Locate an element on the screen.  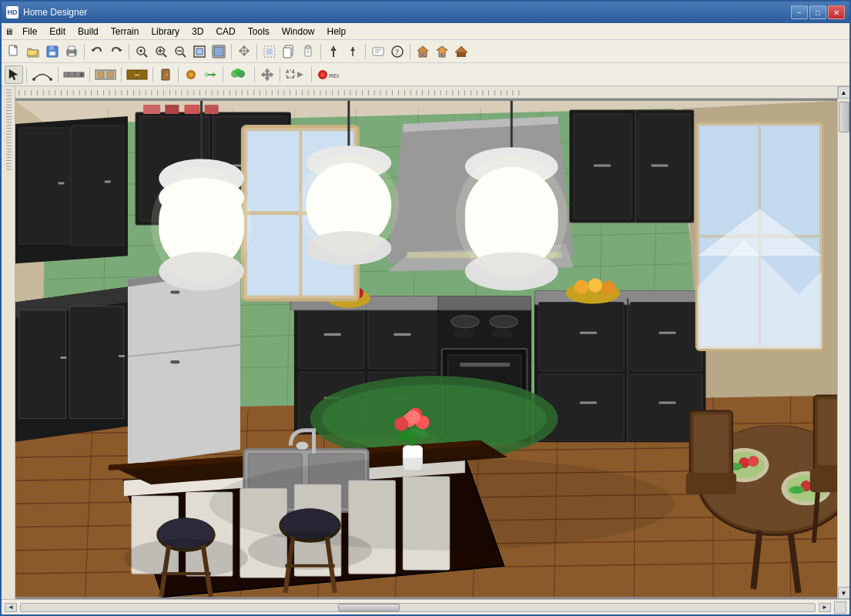
help-button: ? is located at coordinates (397, 52).